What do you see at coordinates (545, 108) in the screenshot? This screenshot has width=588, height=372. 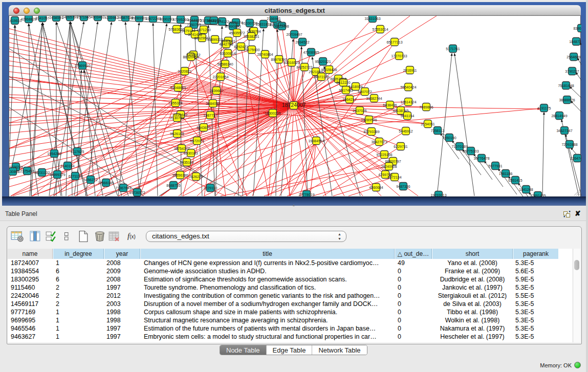 I see `svg-text: 4191175` at bounding box center [545, 108].